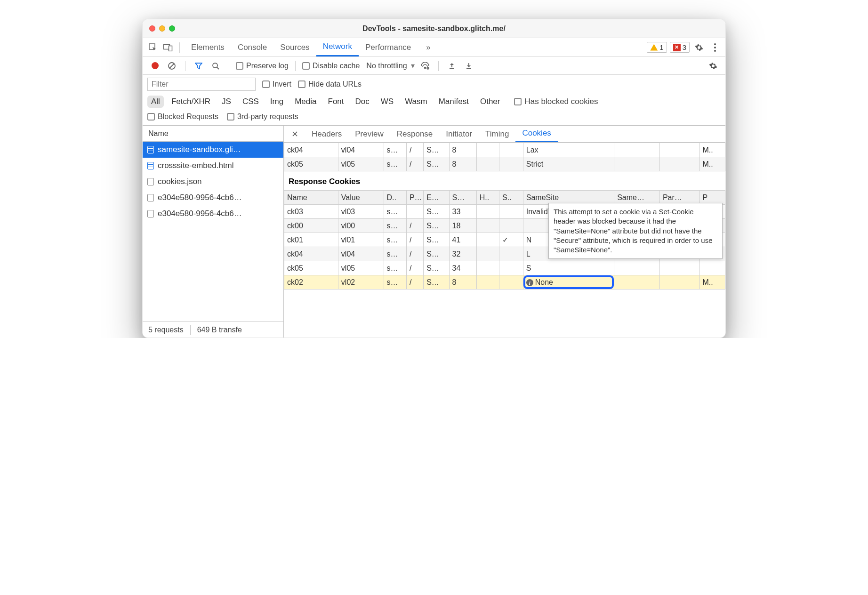 This screenshot has height=595, width=868. What do you see at coordinates (637, 198) in the screenshot?
I see `col-sameparty: Same…` at bounding box center [637, 198].